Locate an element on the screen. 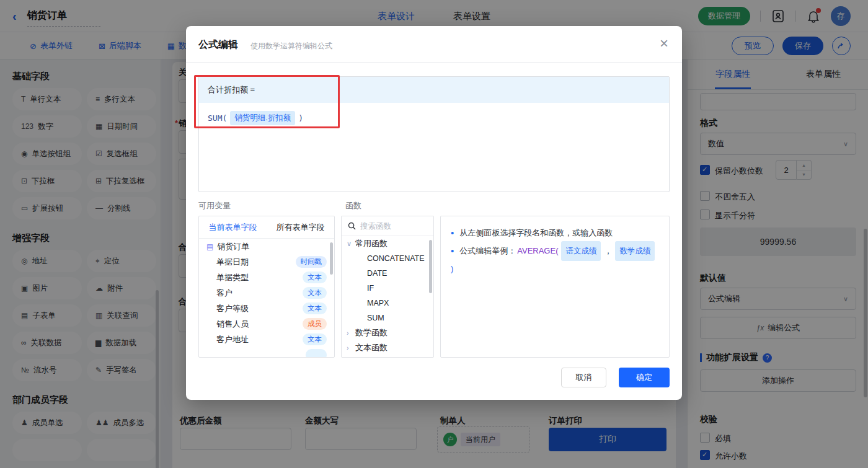 The image size is (868, 468). function-item: SUM is located at coordinates (388, 318).